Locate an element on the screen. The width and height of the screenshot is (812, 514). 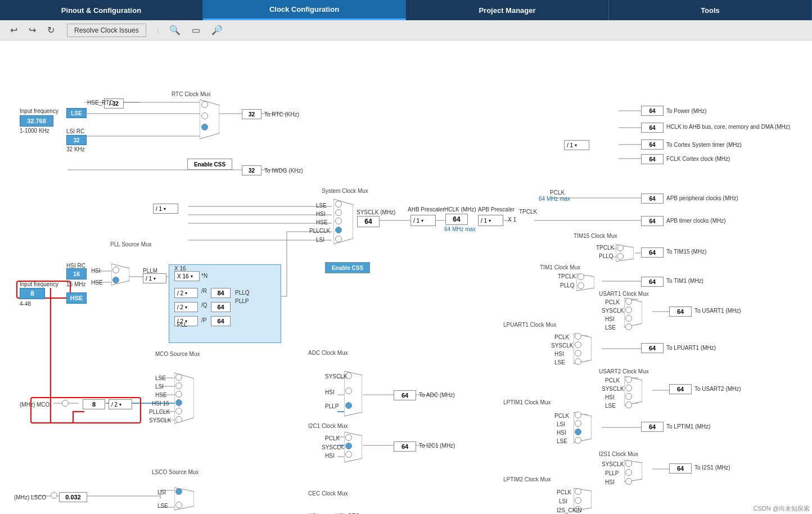
sys-sel-pllclk is located at coordinates (339, 230).